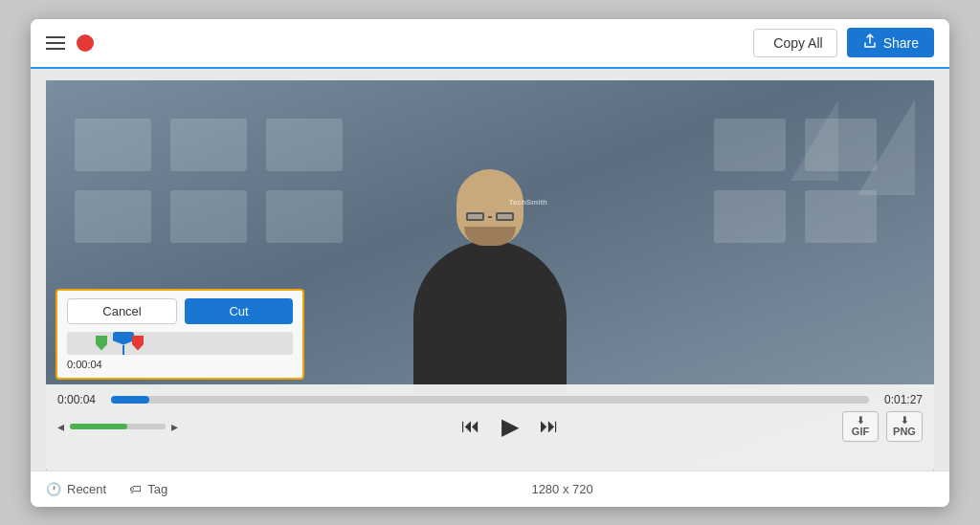  Describe the element at coordinates (902, 43) in the screenshot. I see `share-label: Share` at that location.